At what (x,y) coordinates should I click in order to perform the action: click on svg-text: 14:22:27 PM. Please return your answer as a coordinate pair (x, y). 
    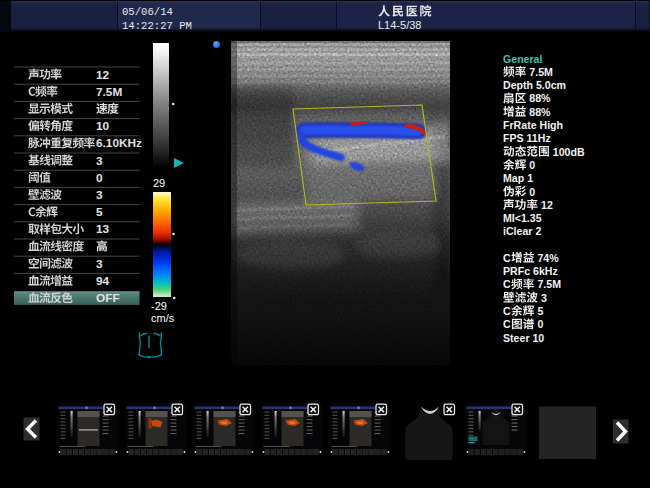
    Looking at the image, I should click on (157, 26).